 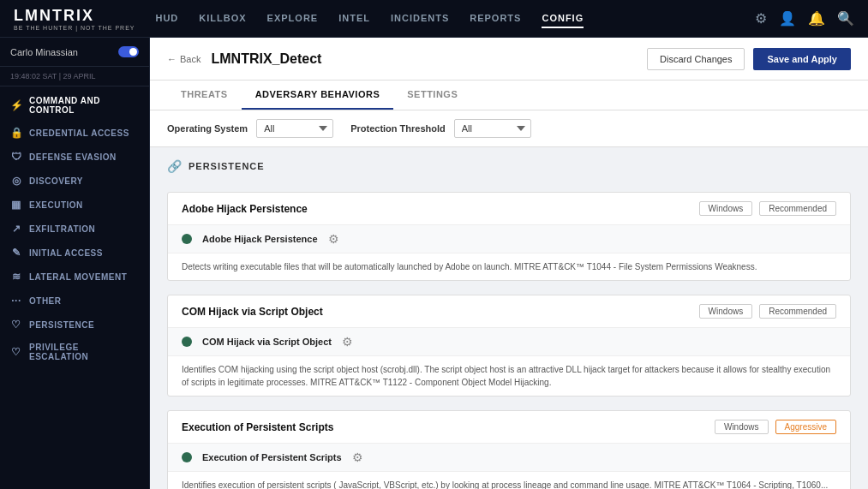 What do you see at coordinates (74, 15) in the screenshot?
I see `logo: LMNTRIX` at bounding box center [74, 15].